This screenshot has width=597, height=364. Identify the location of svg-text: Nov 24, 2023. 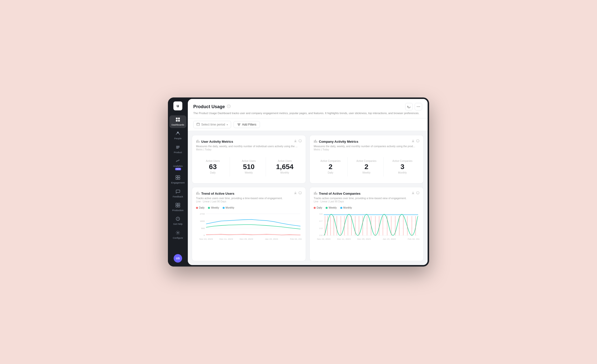
(206, 239).